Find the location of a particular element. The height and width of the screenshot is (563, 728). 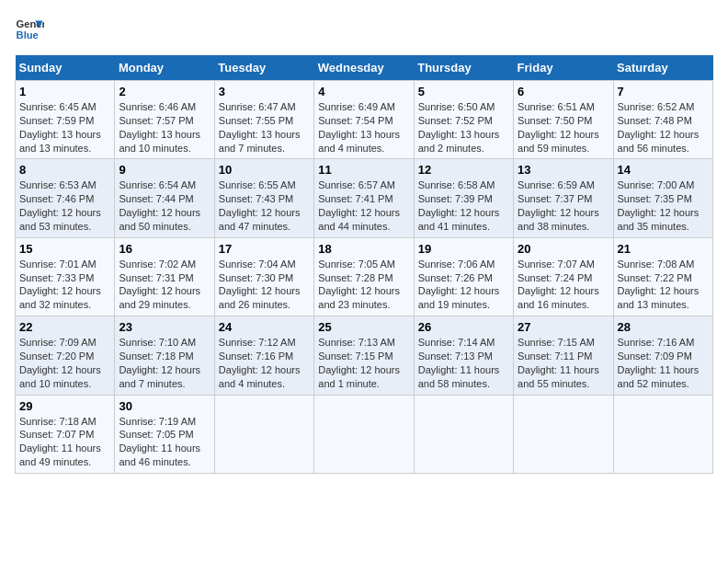

day-number: 23 is located at coordinates (164, 327).